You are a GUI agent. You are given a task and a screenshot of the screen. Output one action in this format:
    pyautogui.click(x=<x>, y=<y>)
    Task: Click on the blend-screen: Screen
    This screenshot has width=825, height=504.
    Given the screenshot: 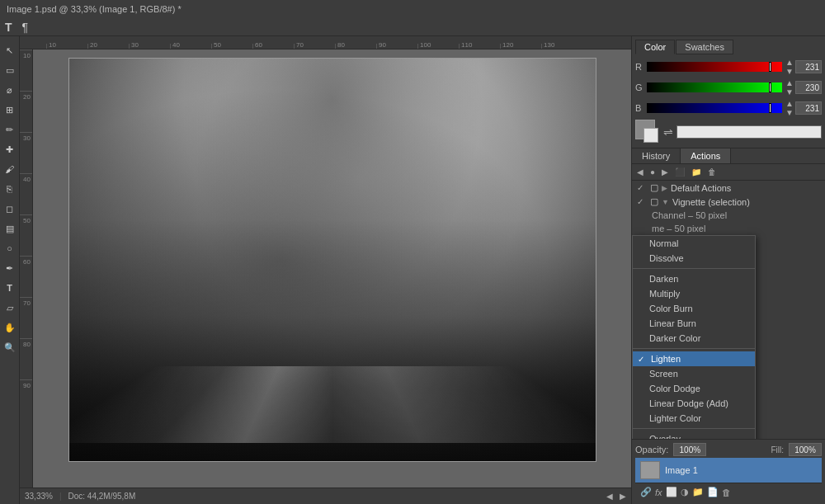 What is the action you would take?
    pyautogui.click(x=694, y=374)
    